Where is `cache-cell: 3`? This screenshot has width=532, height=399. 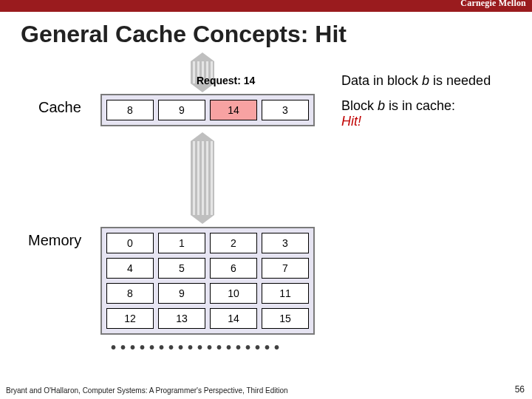 cache-cell: 3 is located at coordinates (285, 110).